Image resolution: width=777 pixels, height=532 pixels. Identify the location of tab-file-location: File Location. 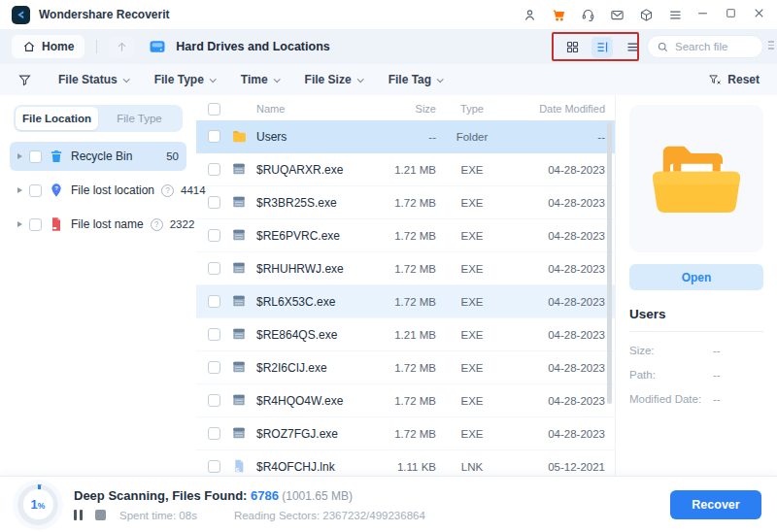
(56, 118).